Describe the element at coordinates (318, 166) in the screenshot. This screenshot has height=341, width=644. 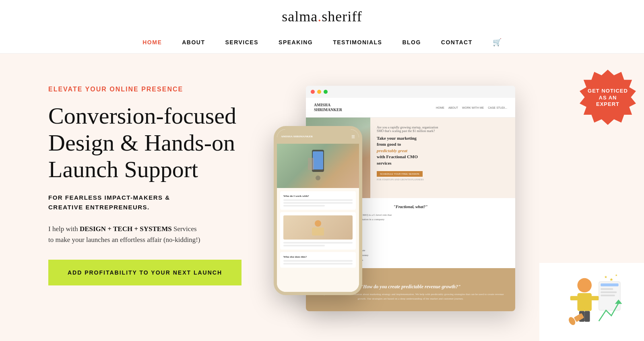
I see `phone-hero-svg` at that location.